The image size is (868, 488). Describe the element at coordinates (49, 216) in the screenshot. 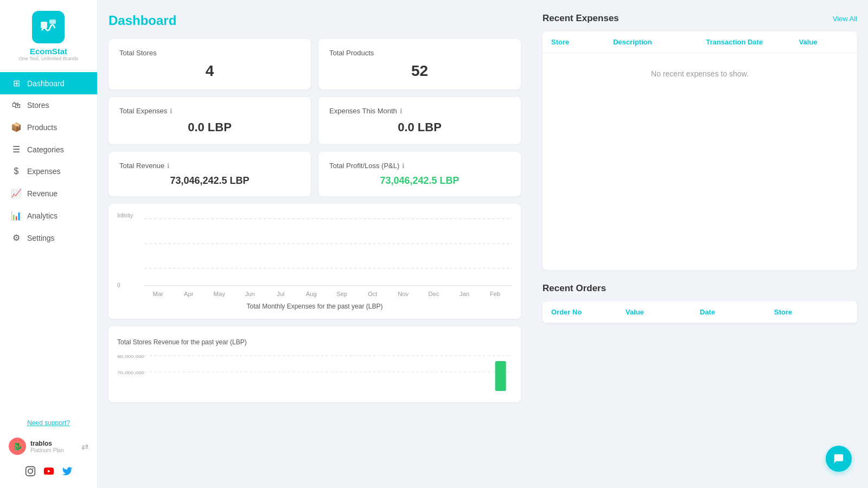

I see `sidebar-item-analytics: 📊Analytics` at that location.